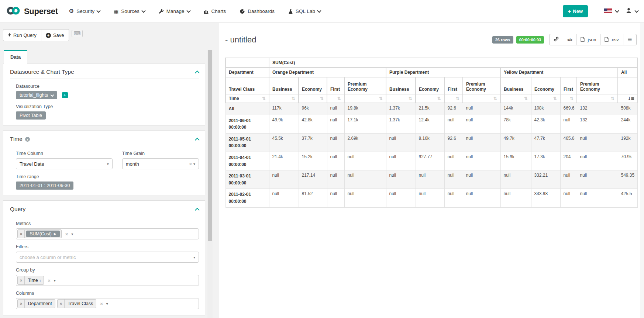 This screenshot has width=644, height=318. Describe the element at coordinates (215, 11) in the screenshot. I see `nav-item-charts: Charts` at that location.